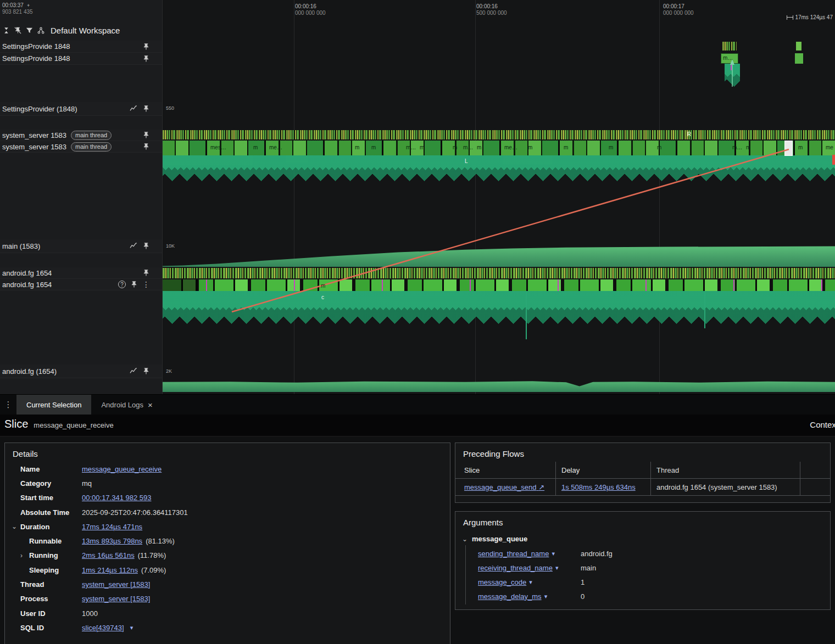 This screenshot has width=835, height=644. Describe the element at coordinates (689, 134) in the screenshot. I see `slice-label: R` at that location.